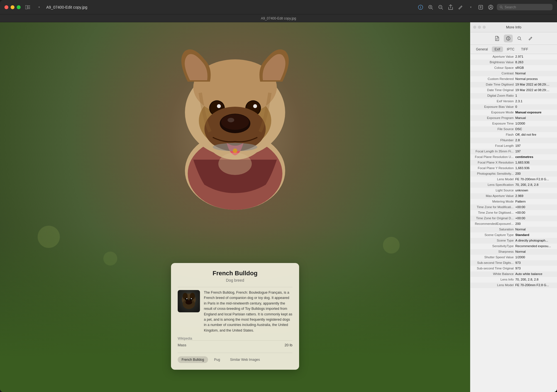 The height and width of the screenshot is (392, 557). I want to click on search-bar, so click(525, 7).